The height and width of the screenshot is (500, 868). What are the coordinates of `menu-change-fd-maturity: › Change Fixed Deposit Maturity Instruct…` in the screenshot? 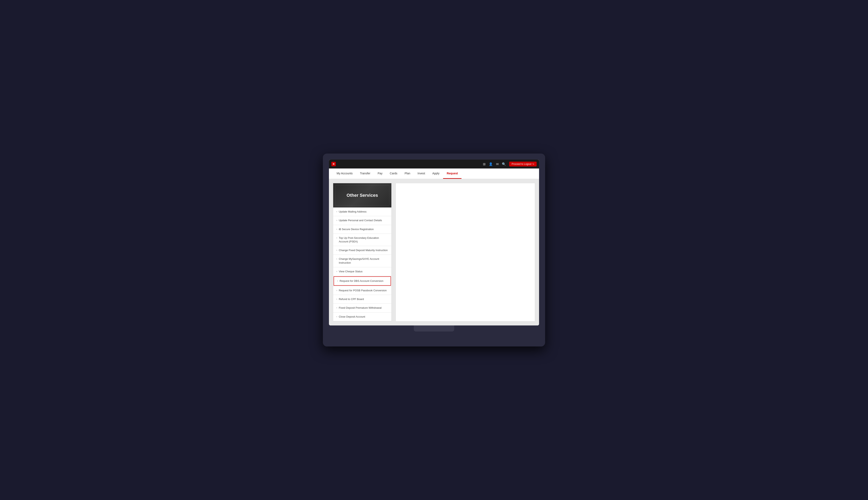 It's located at (362, 250).